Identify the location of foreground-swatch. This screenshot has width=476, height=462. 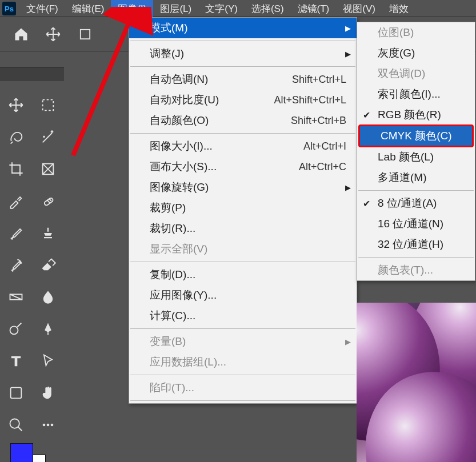
(22, 452).